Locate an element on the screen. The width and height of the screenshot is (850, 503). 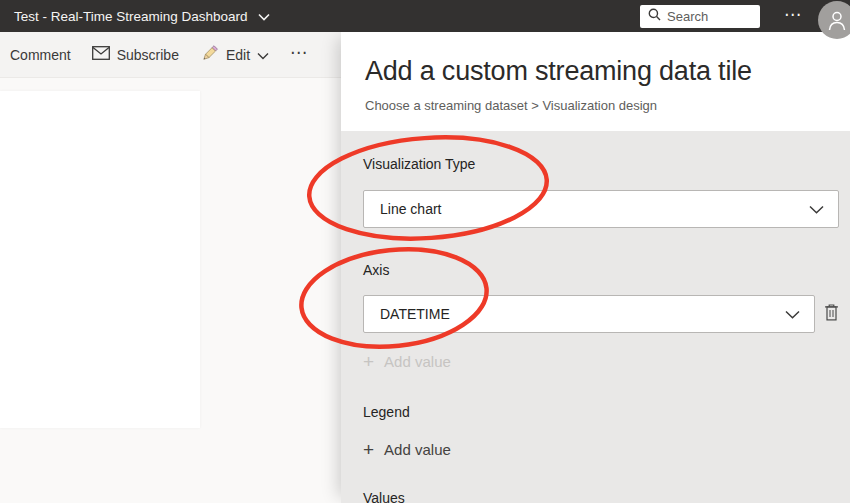
more-options-button: ⋯ is located at coordinates (793, 14).